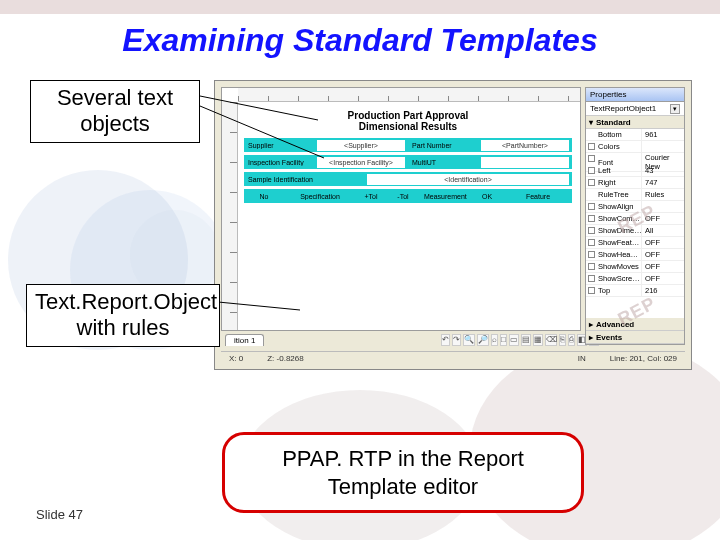 This screenshot has height=540, width=720. Describe the element at coordinates (614, 243) in the screenshot. I see `property-key: ShowFeat…` at that location.